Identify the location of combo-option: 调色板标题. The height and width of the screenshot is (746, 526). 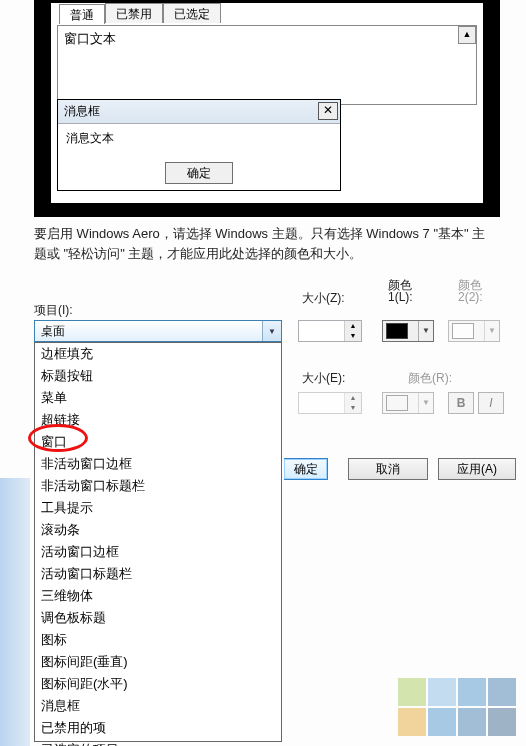
(158, 618).